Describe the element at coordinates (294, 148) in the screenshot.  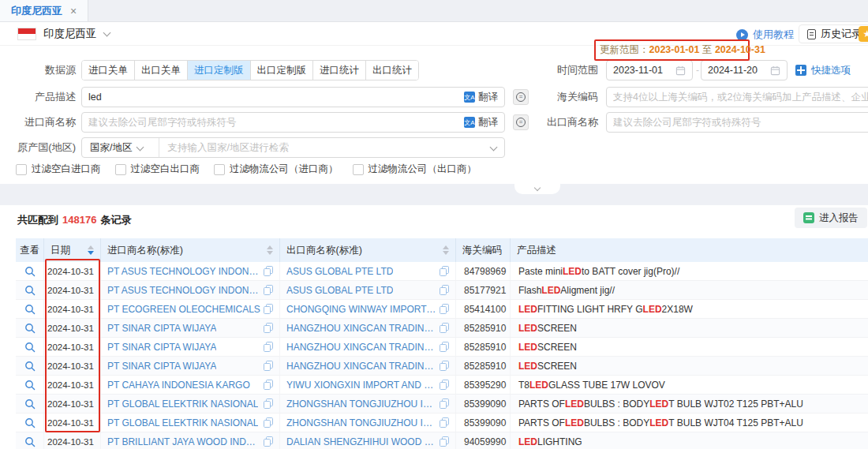
I see `origin-country-field: 国家/地区 支持输入国家/地区进行检索` at that location.